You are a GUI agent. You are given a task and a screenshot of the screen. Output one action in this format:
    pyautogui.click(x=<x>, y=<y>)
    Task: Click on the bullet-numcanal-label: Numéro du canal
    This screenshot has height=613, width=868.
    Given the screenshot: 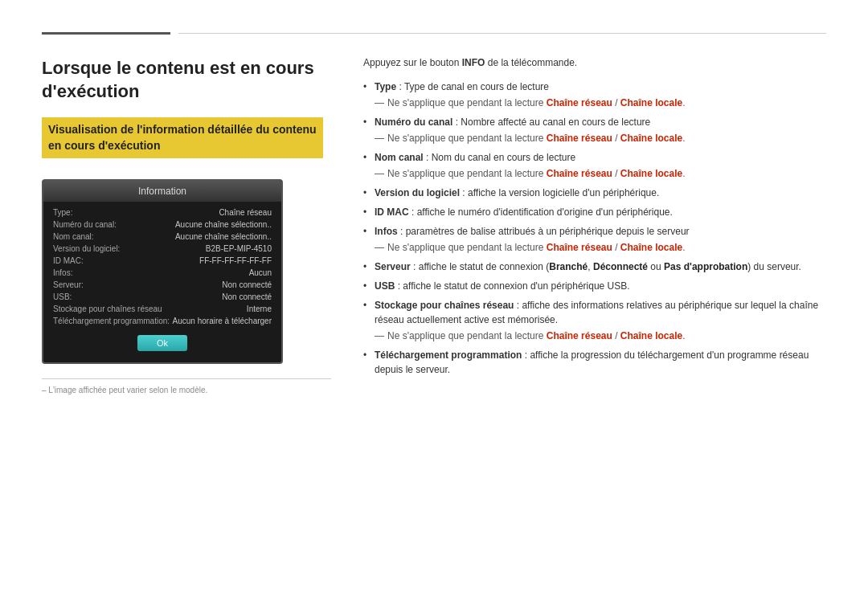 What is the action you would take?
    pyautogui.click(x=413, y=122)
    